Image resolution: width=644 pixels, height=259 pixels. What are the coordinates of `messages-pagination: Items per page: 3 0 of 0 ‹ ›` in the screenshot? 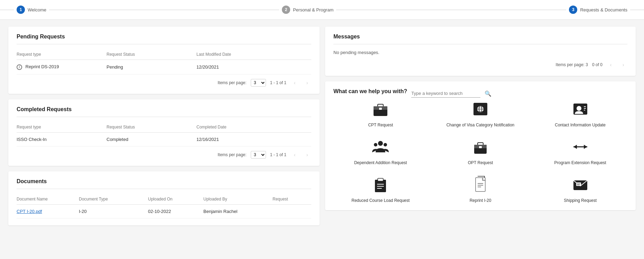 It's located at (480, 65).